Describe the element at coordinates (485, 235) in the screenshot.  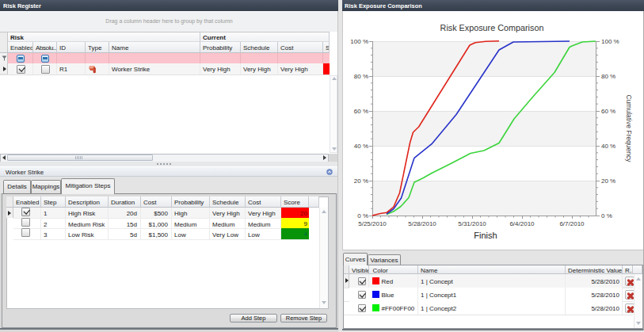
I see `svg-text: Finish` at that location.